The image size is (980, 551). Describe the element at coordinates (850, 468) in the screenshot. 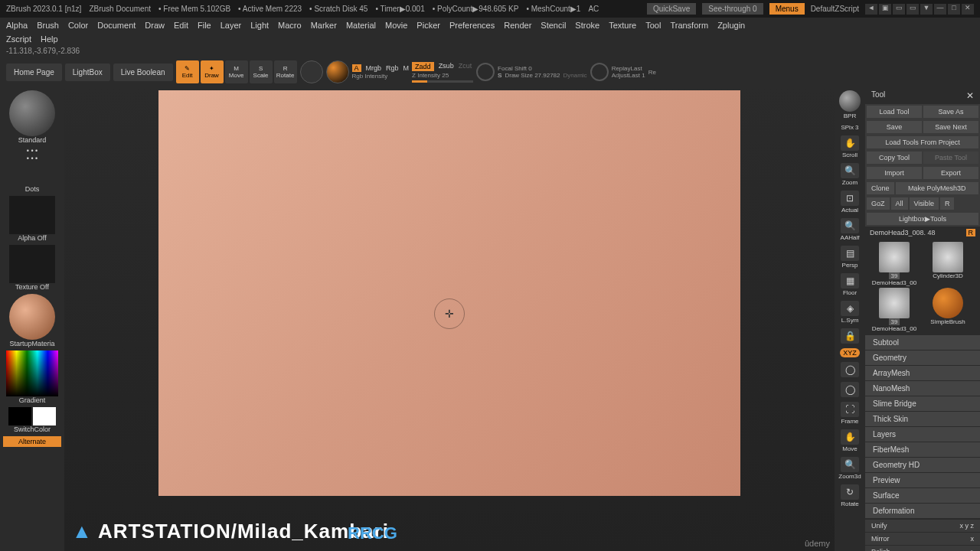

I see `zoom3d-button: 🔍Zoom3d` at that location.